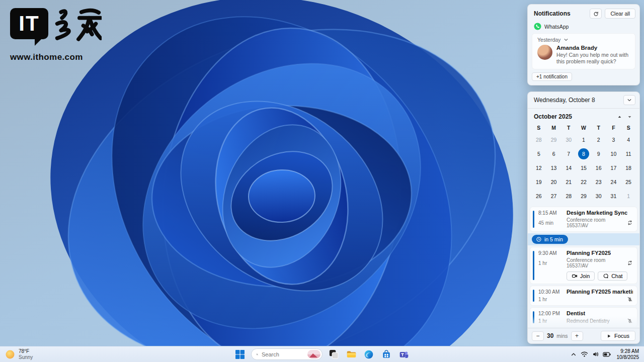  What do you see at coordinates (19, 354) in the screenshot?
I see `weather-widget-button: 78°F Sunny` at bounding box center [19, 354].